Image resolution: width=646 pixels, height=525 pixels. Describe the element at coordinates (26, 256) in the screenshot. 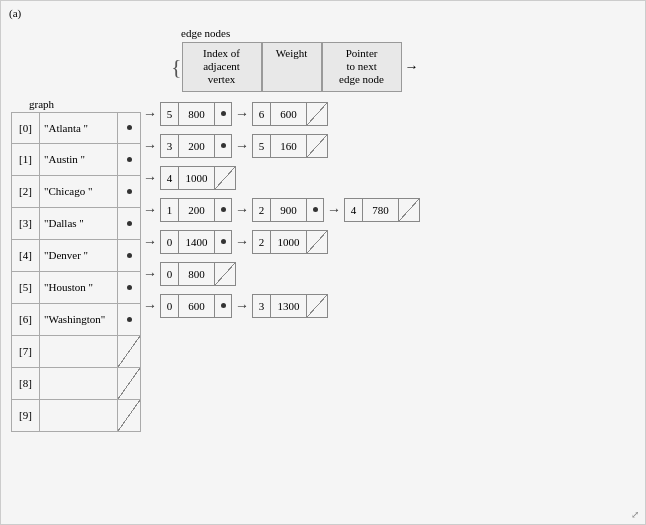

I see `row-index: [4]` at that location.